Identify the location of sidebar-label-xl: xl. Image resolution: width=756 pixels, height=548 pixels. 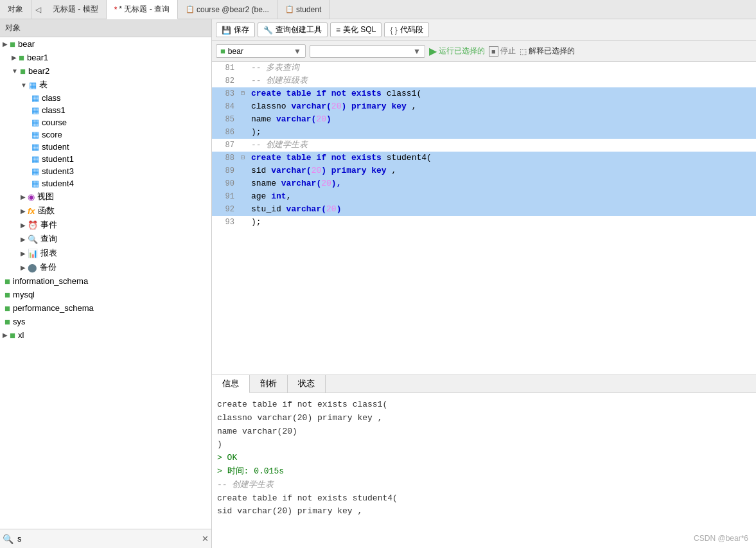
(21, 335).